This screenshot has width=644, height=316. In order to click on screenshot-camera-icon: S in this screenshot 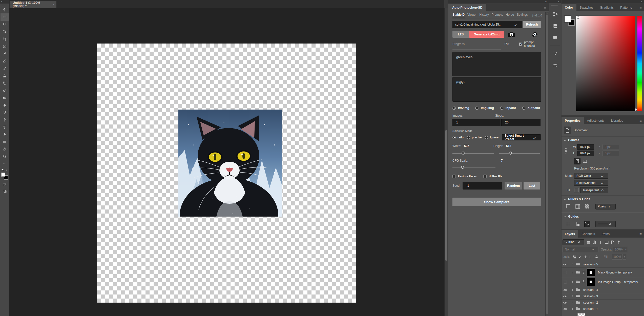, I will do `click(511, 34)`.